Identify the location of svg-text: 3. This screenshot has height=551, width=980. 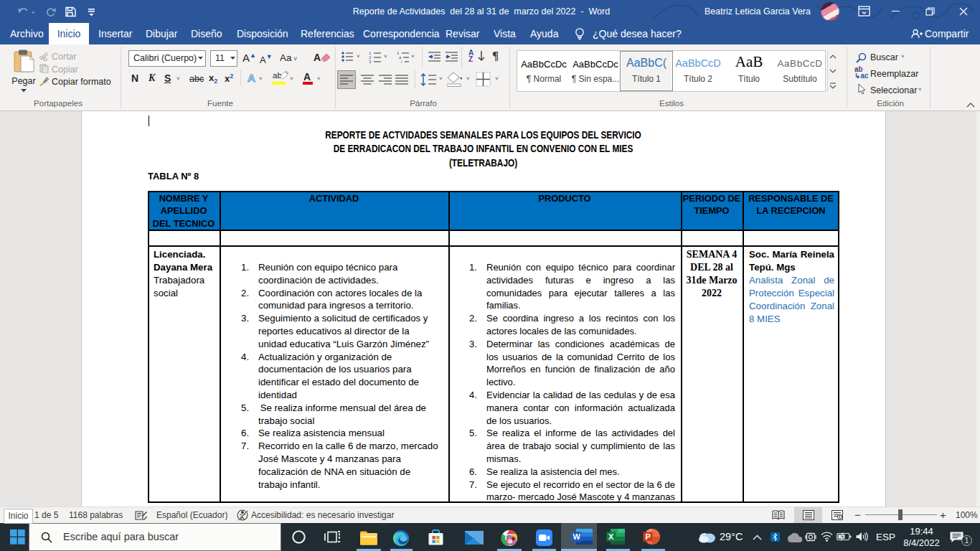
(370, 62).